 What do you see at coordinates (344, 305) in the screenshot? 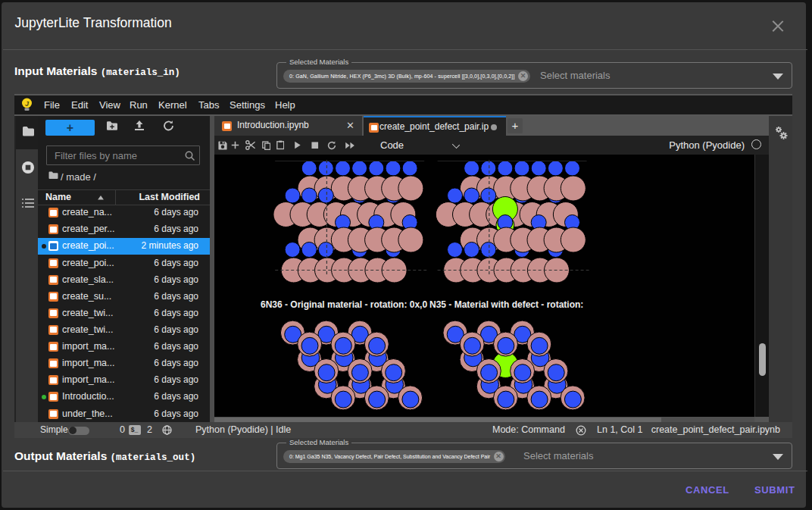
I see `svg-text:6N36 - Original material - rot: 6N36 - Original material - rotation: 0x,…` at bounding box center [344, 305].